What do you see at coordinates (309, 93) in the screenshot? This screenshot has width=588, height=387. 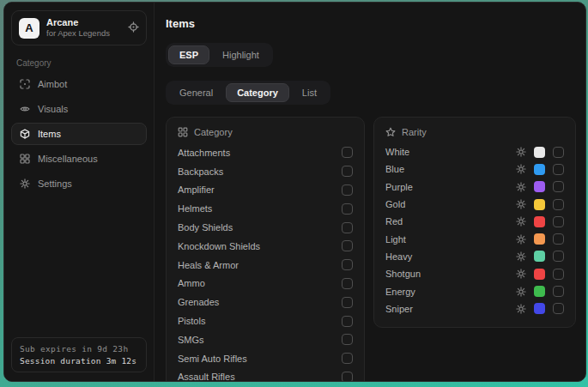 I see `tab-list: List` at bounding box center [309, 93].